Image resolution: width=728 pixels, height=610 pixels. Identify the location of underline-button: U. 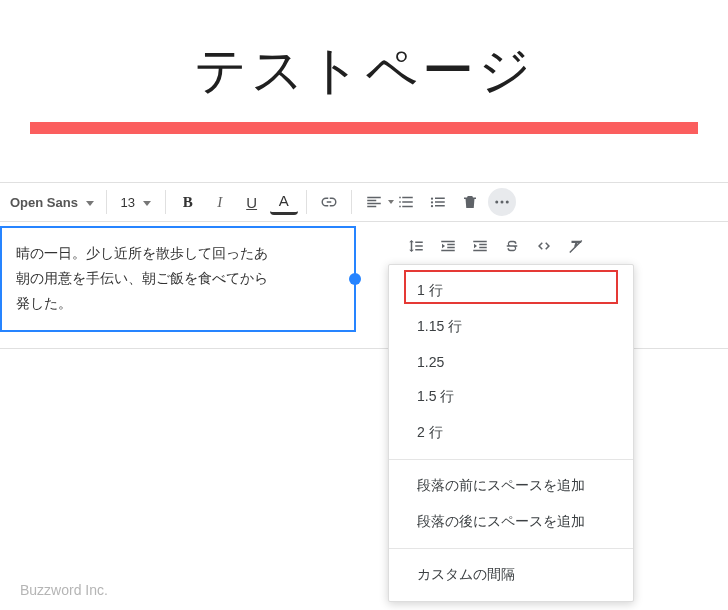
(252, 202).